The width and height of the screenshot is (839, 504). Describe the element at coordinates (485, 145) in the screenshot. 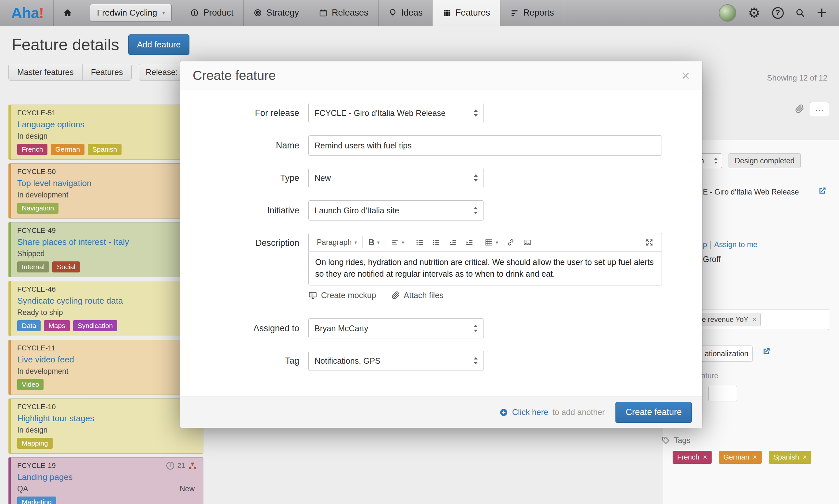

I see `name-input` at that location.